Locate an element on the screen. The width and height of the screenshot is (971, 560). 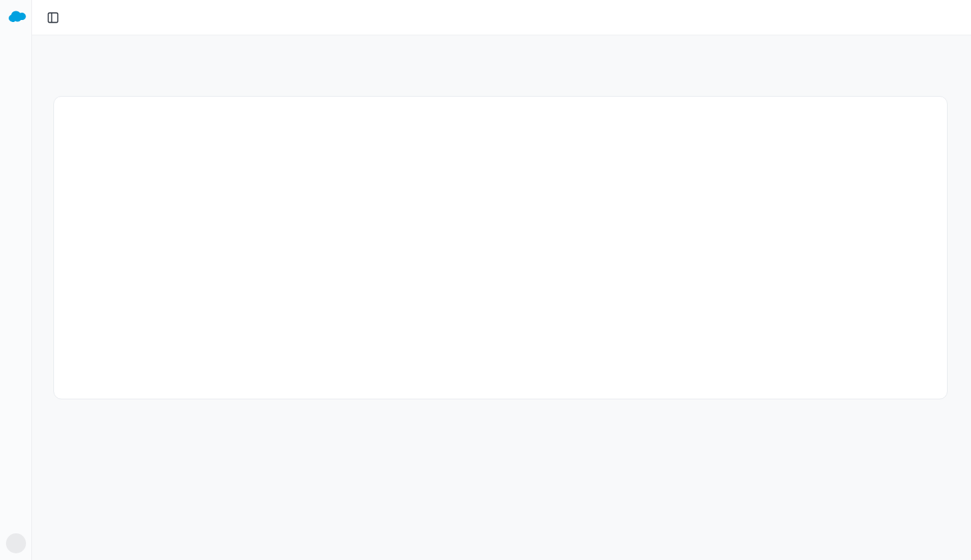
sidebar-bottom is located at coordinates (16, 543).